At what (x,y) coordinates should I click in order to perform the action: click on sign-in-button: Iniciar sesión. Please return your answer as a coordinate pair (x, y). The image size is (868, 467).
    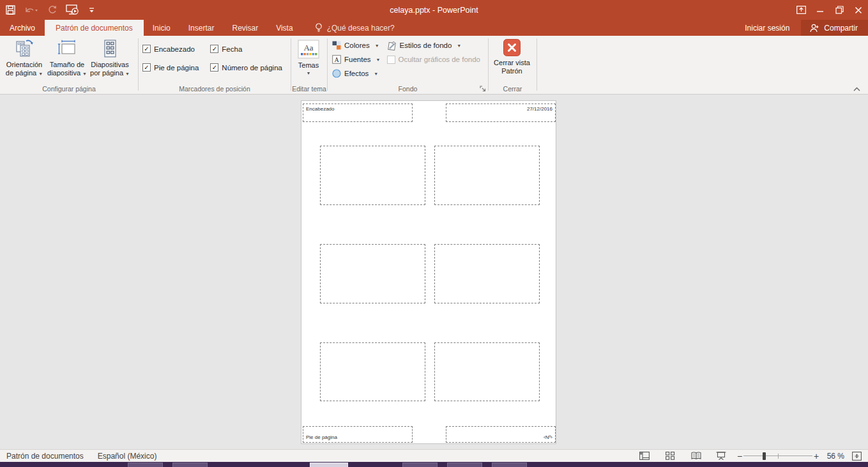
    Looking at the image, I should click on (767, 28).